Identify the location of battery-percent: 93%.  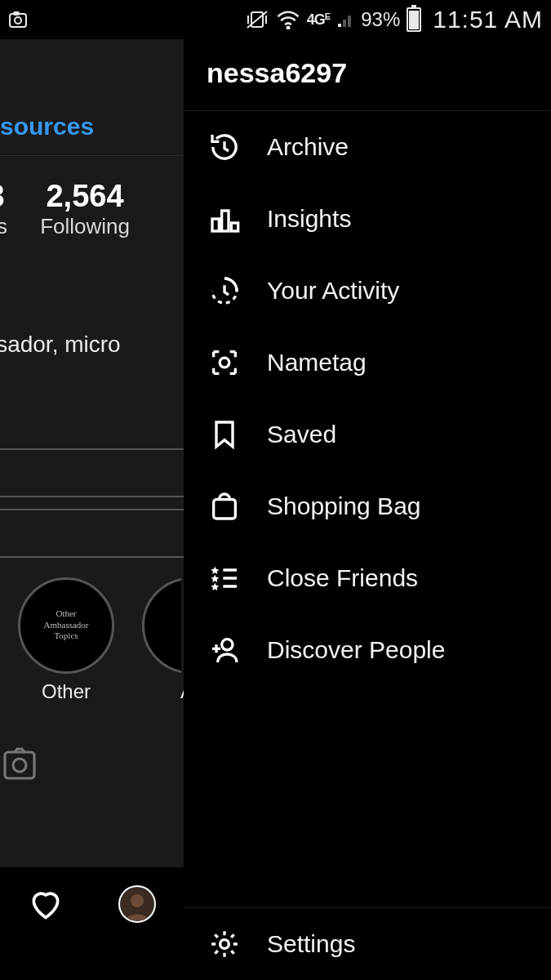
(380, 20).